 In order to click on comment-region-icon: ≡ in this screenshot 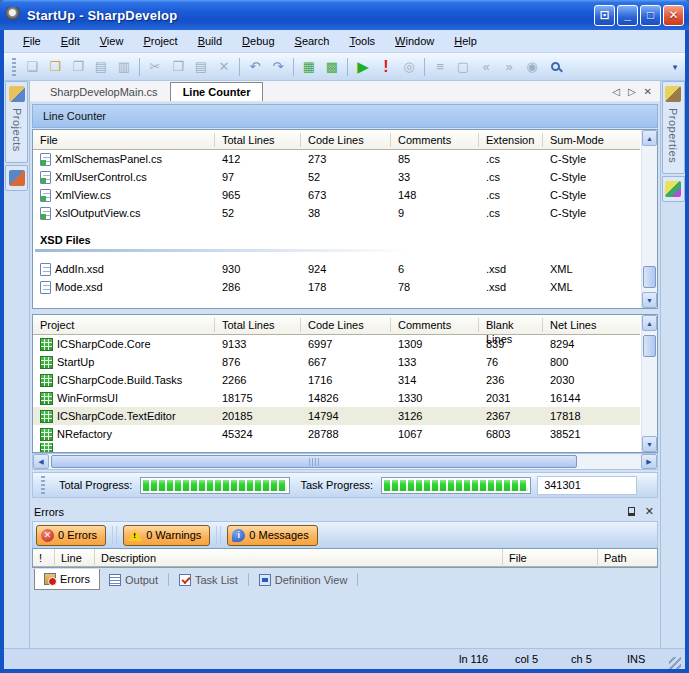, I will do `click(440, 67)`.